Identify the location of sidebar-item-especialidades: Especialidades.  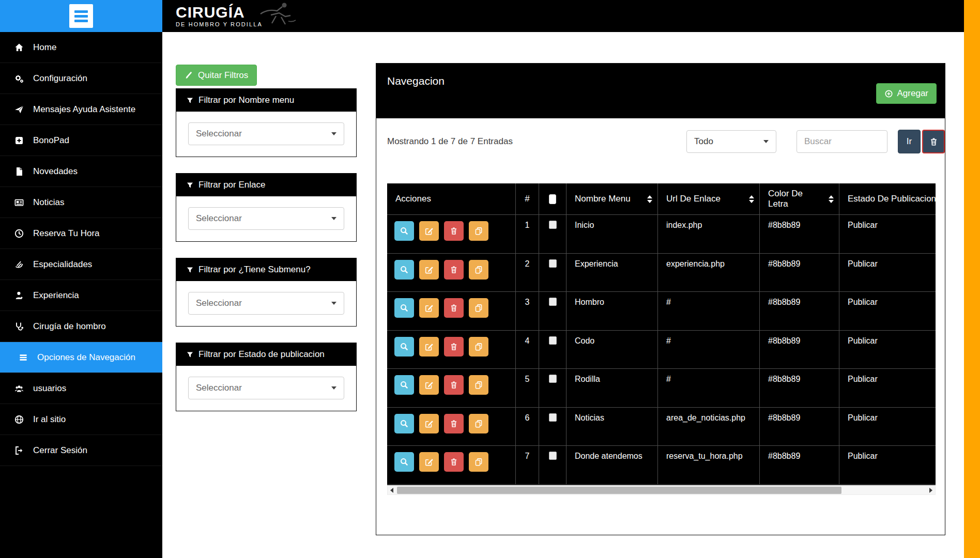
(81, 265).